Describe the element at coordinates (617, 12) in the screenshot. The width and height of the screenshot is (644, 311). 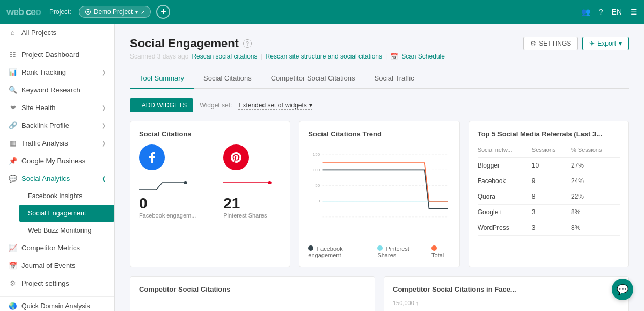
I see `lang-selector: EN` at that location.